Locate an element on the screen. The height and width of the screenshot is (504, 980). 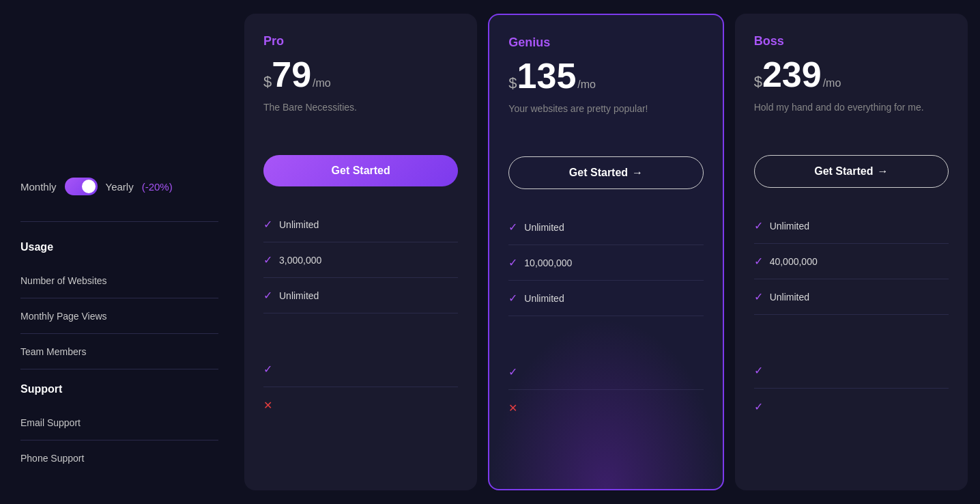
plan-name-pro: Pro is located at coordinates (360, 41).